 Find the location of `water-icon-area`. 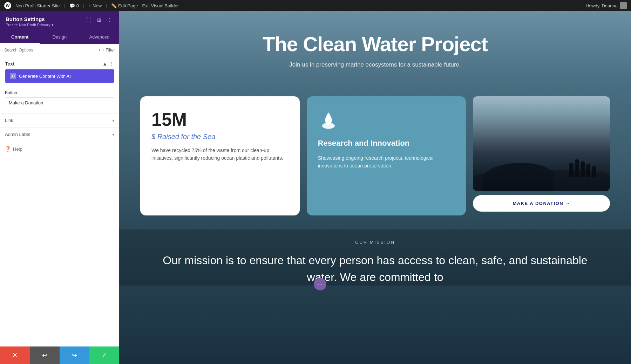

water-icon-area is located at coordinates (386, 120).